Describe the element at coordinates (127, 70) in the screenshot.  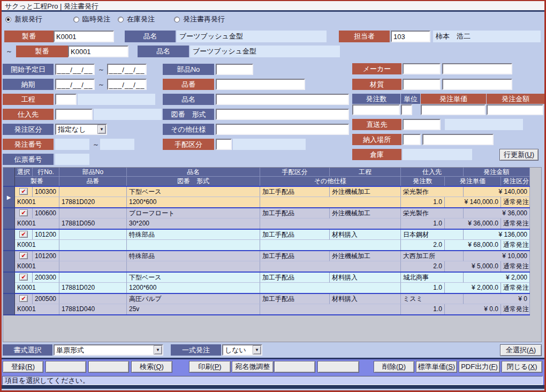
I see `start-date-to-input: ___/__/__` at that location.